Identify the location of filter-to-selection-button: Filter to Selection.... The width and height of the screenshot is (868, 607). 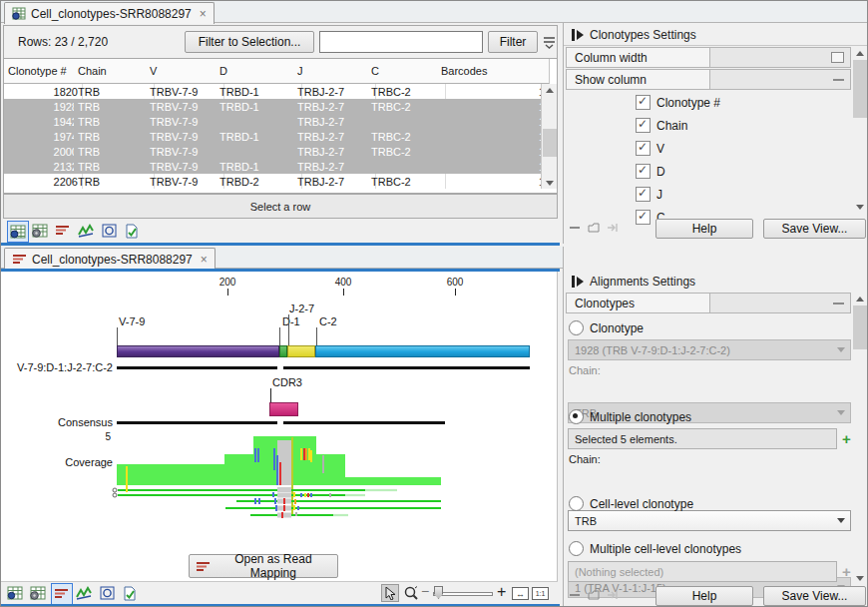
(249, 42).